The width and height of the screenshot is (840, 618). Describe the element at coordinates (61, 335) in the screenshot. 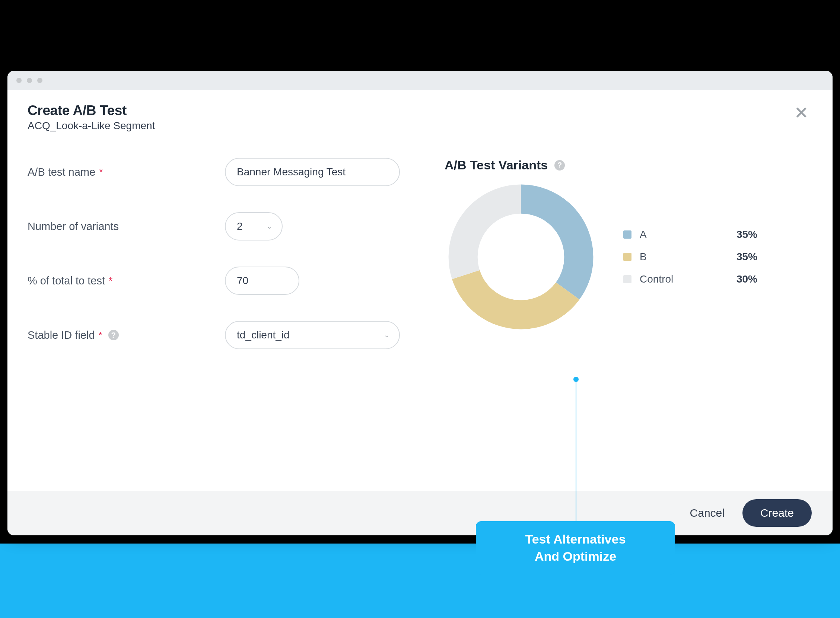

I see `label-text: Stable ID field` at that location.